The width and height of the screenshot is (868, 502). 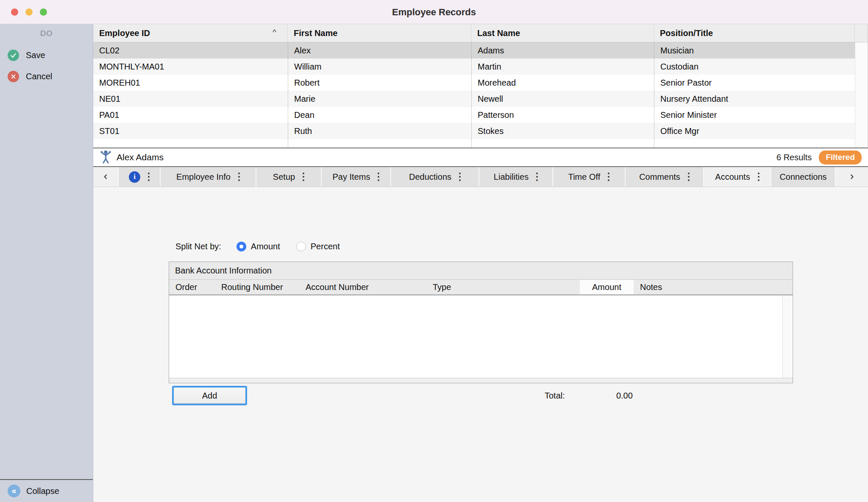 I want to click on column-header-employee-id: Employee ID ^, so click(x=191, y=33).